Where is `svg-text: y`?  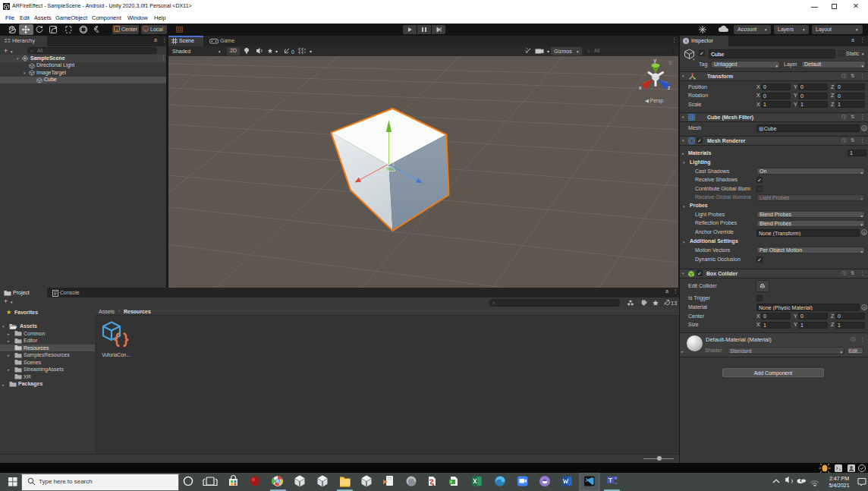 svg-text: y is located at coordinates (656, 61).